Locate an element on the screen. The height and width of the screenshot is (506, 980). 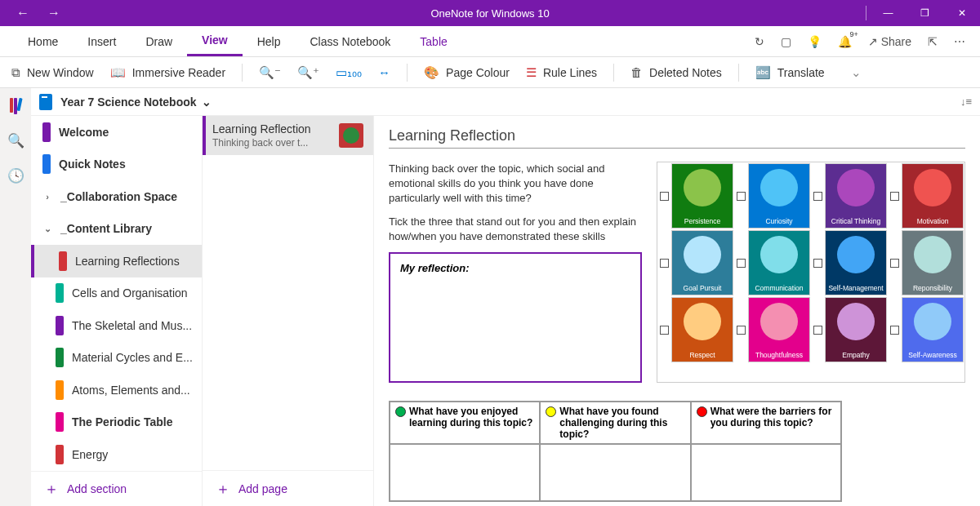
section-label: Welcome is located at coordinates (83, 132).